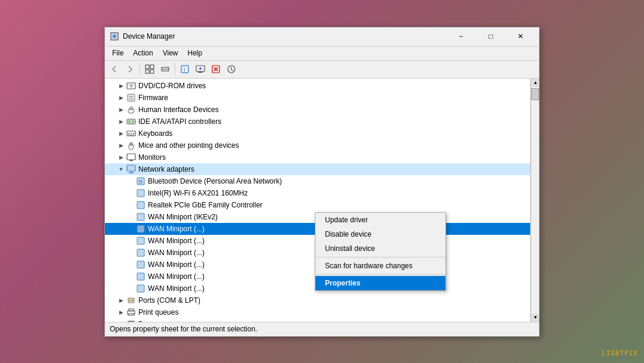 Image resolution: width=644 pixels, height=363 pixels. What do you see at coordinates (317, 157) in the screenshot?
I see `tree-item-monitors: ▶ Monitors` at bounding box center [317, 157].